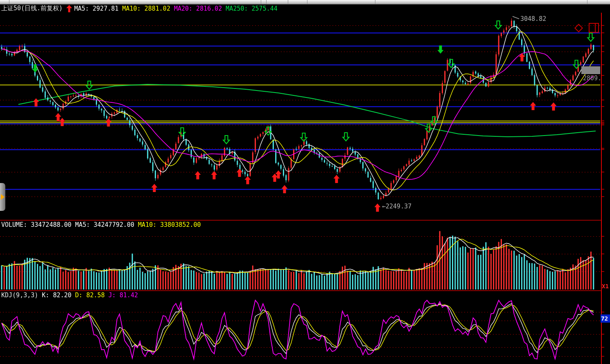  Describe the element at coordinates (305, 2) in the screenshot. I see `window-topbar` at that location.